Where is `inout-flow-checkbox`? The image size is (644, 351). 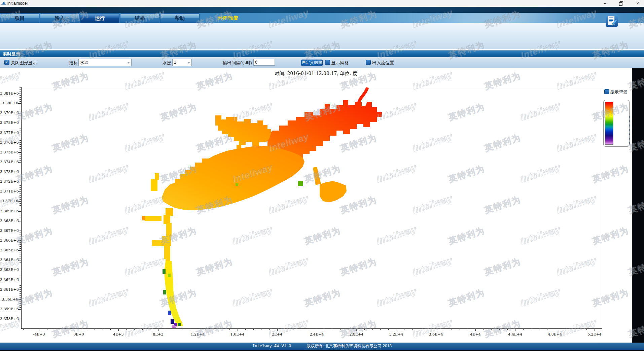 inout-flow-checkbox is located at coordinates (368, 63).